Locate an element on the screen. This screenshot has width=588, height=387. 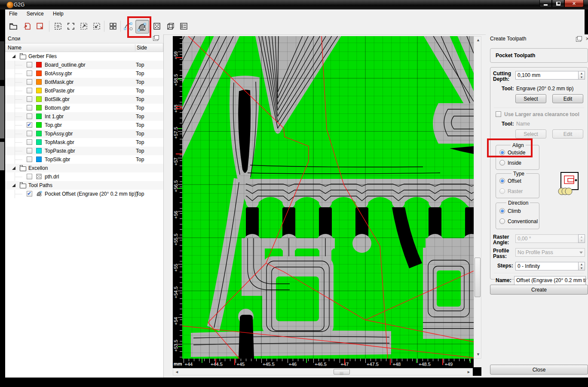
layer-group-row: Excellon is located at coordinates (84, 168).